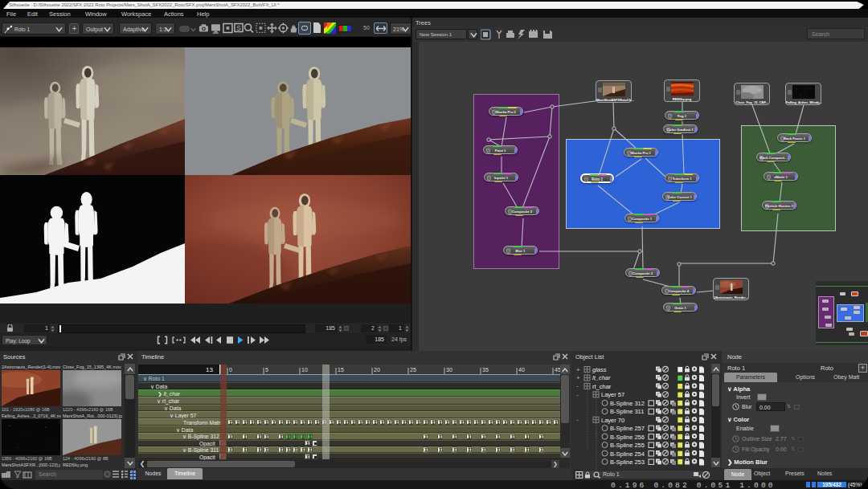 This screenshot has height=489, width=868. I want to click on svg-text: 35, so click(485, 369).